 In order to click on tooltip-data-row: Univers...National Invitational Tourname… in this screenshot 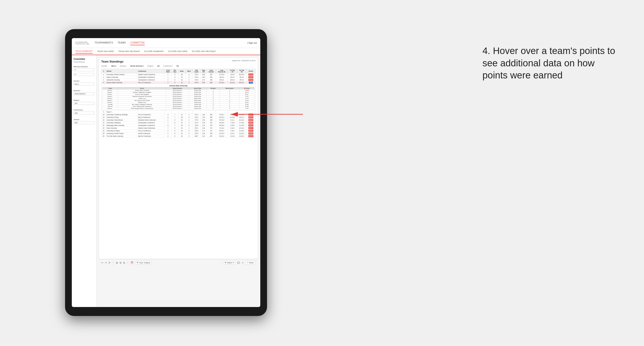, I will do `click(178, 96)`.